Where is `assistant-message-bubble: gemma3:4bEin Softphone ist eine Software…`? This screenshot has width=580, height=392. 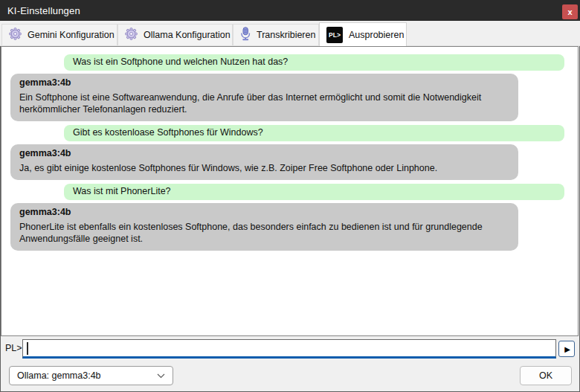 assistant-message-bubble: gemma3:4bEin Softphone ist eine Software… is located at coordinates (265, 97).